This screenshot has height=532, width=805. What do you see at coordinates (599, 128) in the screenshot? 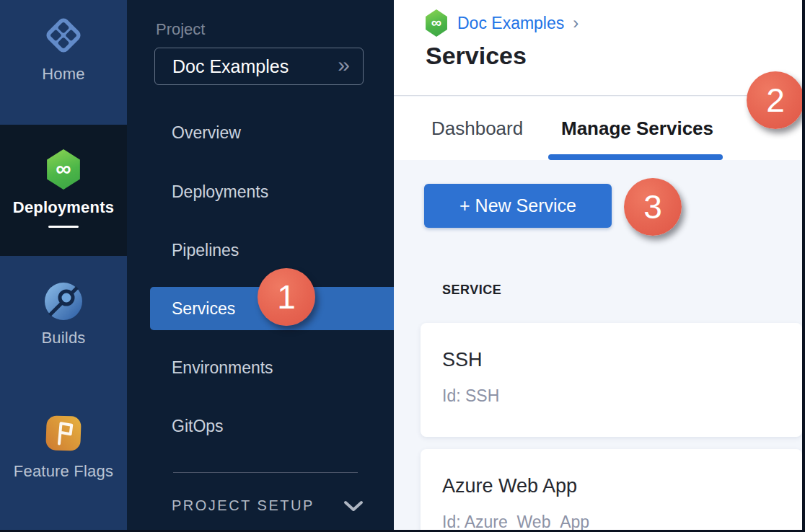
I see `tab-bar: Dashboard Manage Services` at bounding box center [599, 128].